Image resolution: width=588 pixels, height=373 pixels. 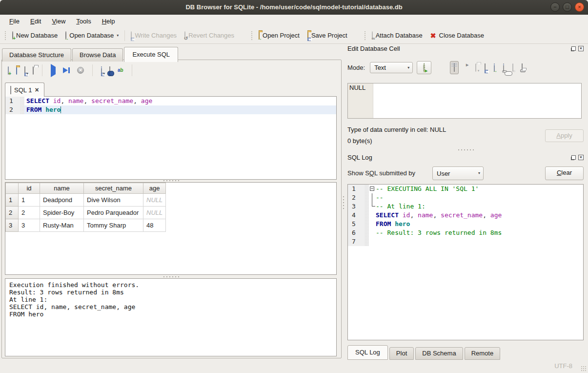 I want to click on sql-document-tab: SQL 1 ×, so click(x=24, y=90).